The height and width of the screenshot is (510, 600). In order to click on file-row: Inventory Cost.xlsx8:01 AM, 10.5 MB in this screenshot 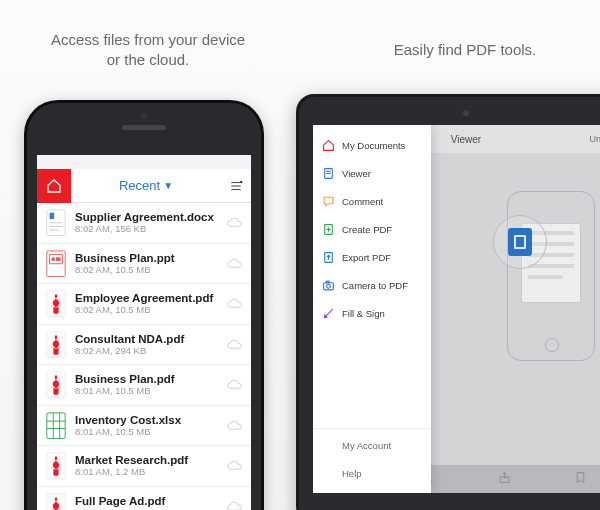, I will do `click(144, 426)`.